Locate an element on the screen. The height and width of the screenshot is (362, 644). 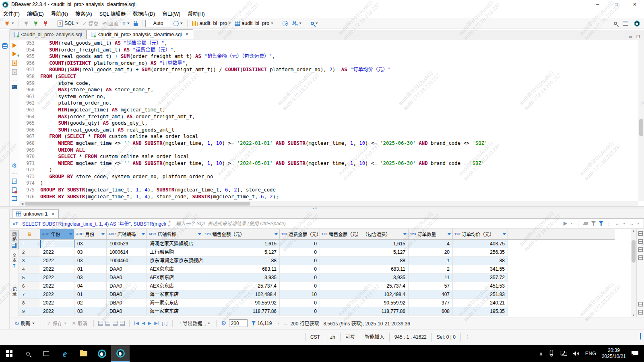
code-line-960: 960 MAX(store_name) AS store_name_t, is located at coordinates (329, 90).